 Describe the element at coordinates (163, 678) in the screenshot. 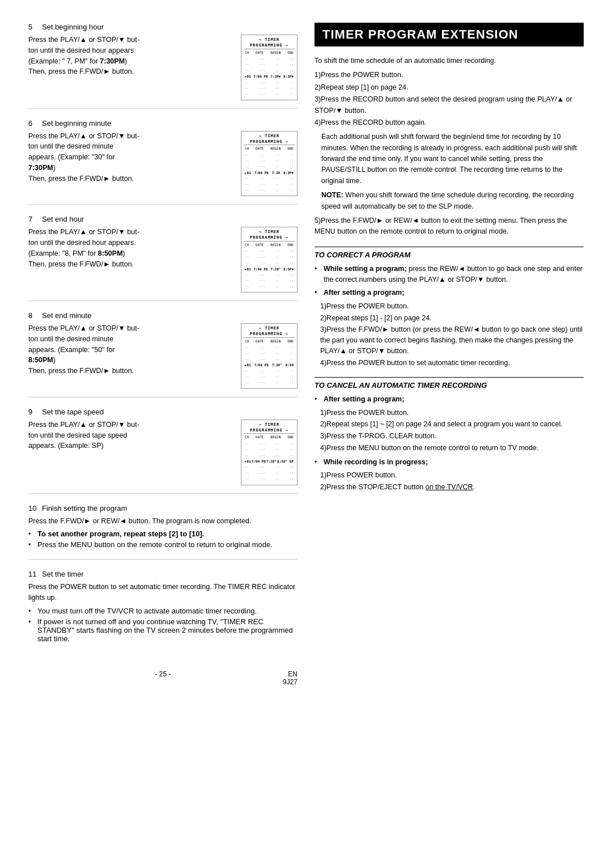

I see `page-number: - 25 -` at that location.